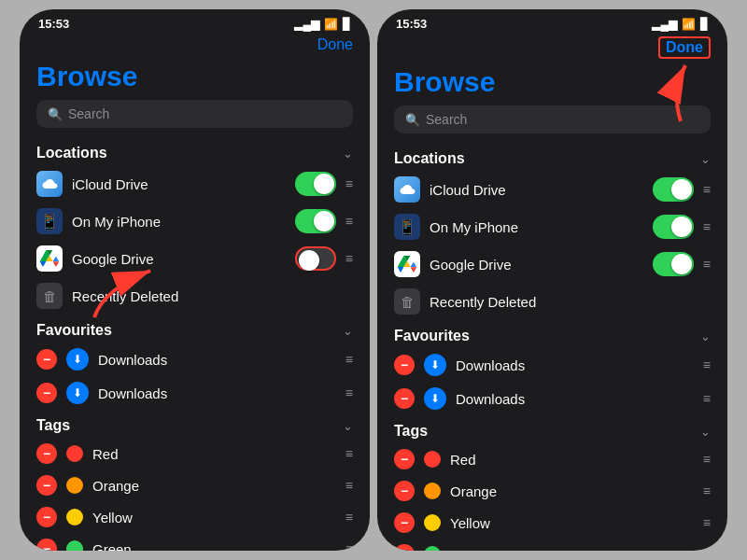 This screenshot has height=560, width=747. Describe the element at coordinates (53, 426) in the screenshot. I see `tags-title-1: Tags` at that location.